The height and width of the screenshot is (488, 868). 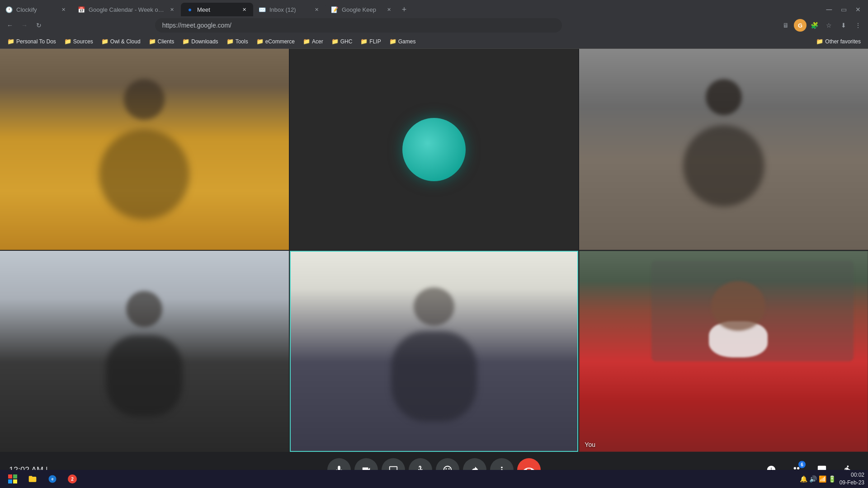 What do you see at coordinates (237, 42) in the screenshot?
I see `bookmark-tools: 📁 Tools` at bounding box center [237, 42].